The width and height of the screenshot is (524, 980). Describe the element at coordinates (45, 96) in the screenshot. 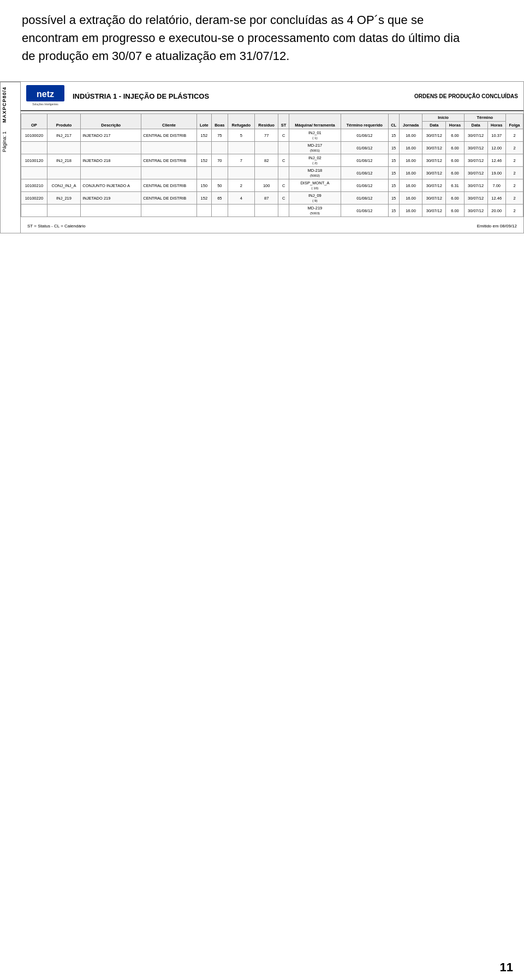

I see `company-logo: netz Soluções Inteligentes` at that location.